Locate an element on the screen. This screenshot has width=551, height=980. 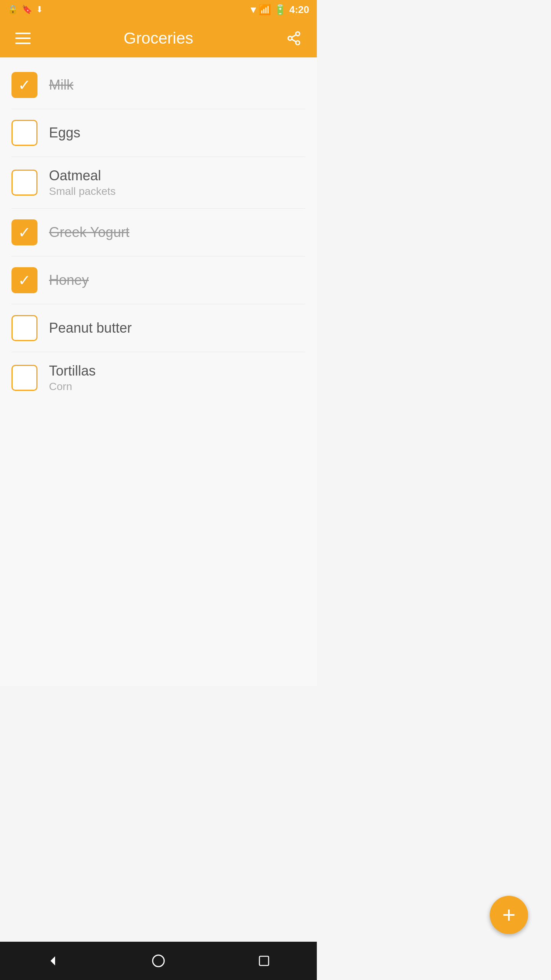
eggs-label: Eggs is located at coordinates (65, 133).